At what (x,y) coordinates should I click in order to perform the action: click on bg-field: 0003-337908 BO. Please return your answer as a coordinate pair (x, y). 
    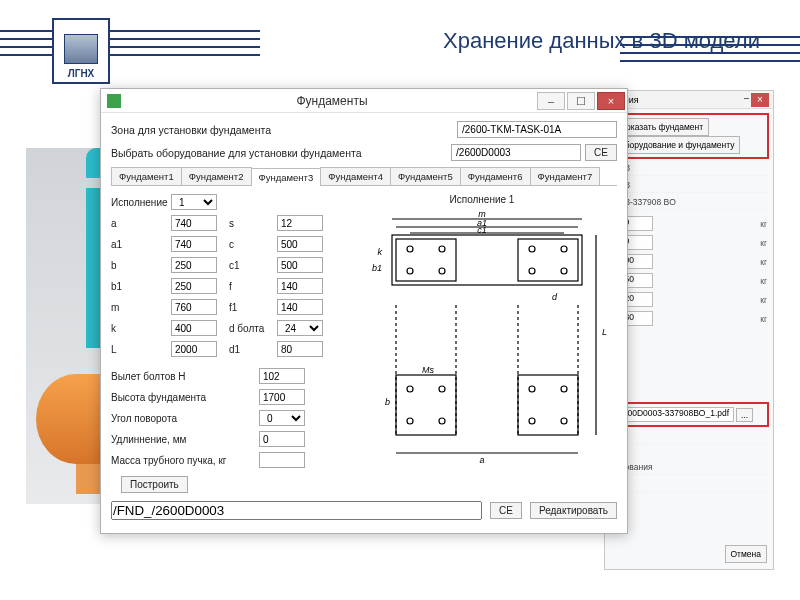
    Looking at the image, I should click on (689, 204).